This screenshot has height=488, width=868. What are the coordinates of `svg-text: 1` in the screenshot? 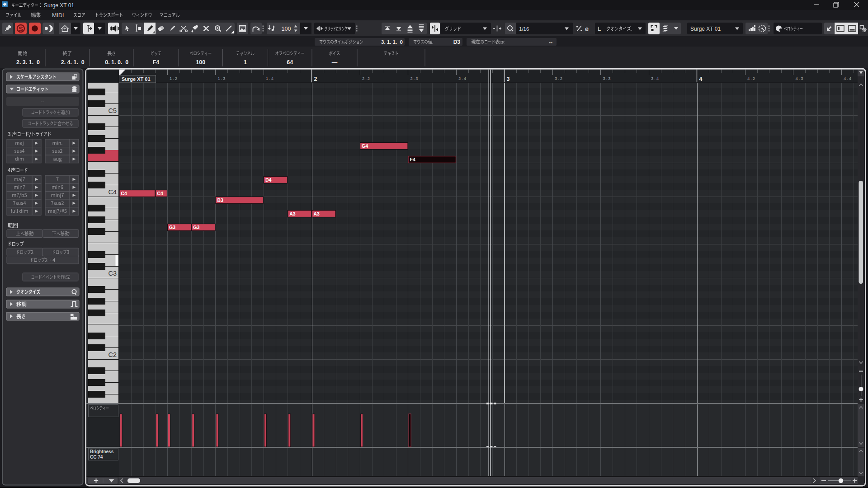 It's located at (245, 62).